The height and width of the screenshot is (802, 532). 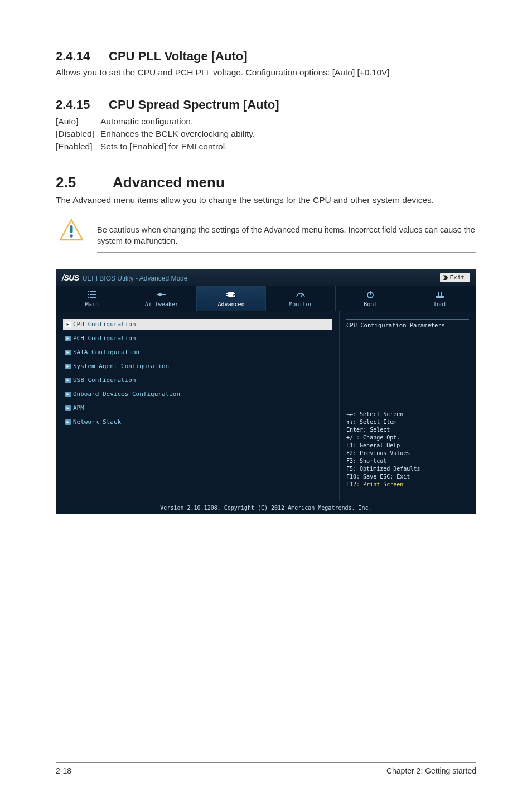 What do you see at coordinates (97, 422) in the screenshot?
I see `menu-item-label: Network Stack` at bounding box center [97, 422].